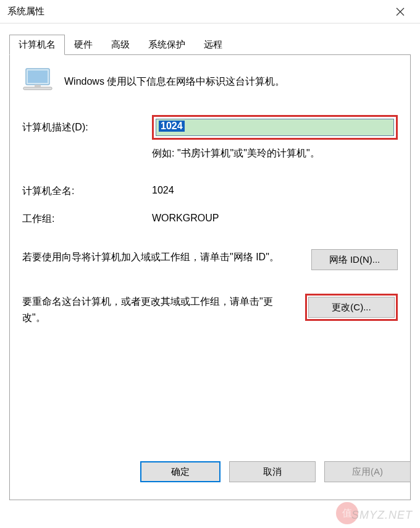 This screenshot has width=420, height=528. I want to click on titlebar: 系统属性, so click(210, 12).